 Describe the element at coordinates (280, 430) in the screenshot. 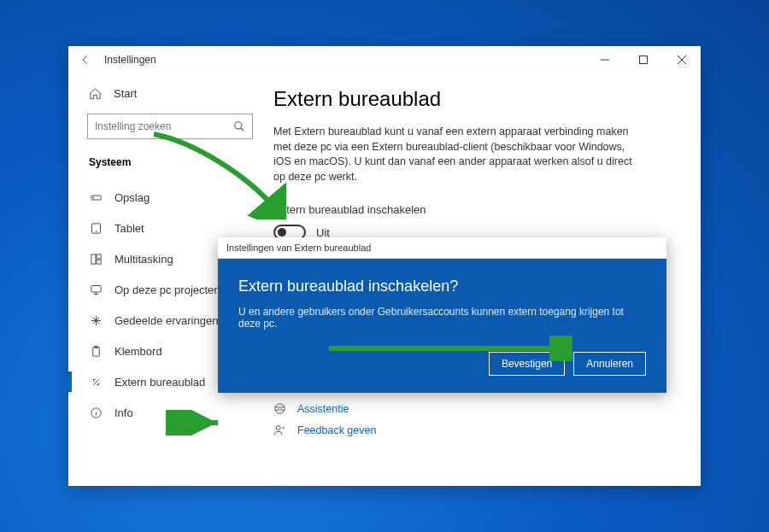

I see `feedback-icon` at that location.